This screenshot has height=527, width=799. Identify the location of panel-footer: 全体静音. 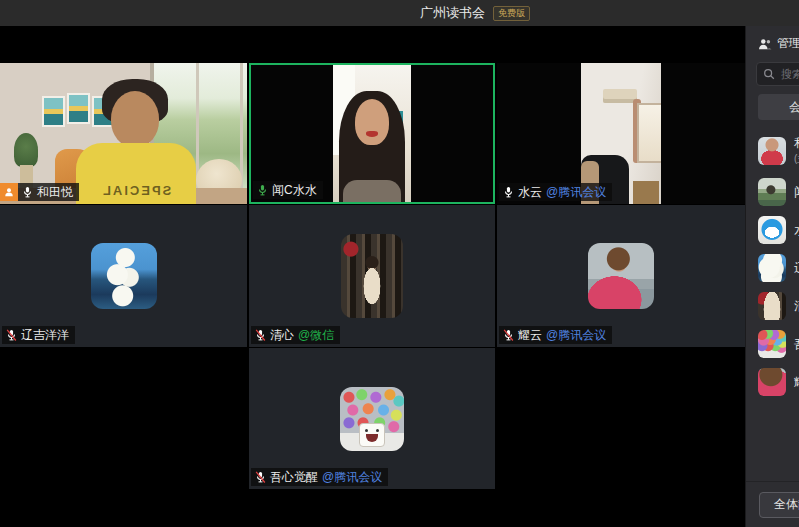
(772, 504).